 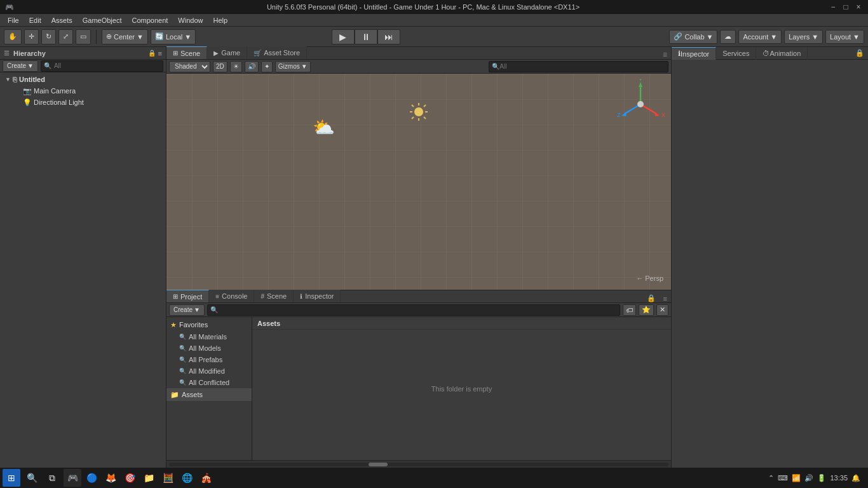 What do you see at coordinates (771, 478) in the screenshot?
I see `tray-hide-icon: ⌃` at bounding box center [771, 478].